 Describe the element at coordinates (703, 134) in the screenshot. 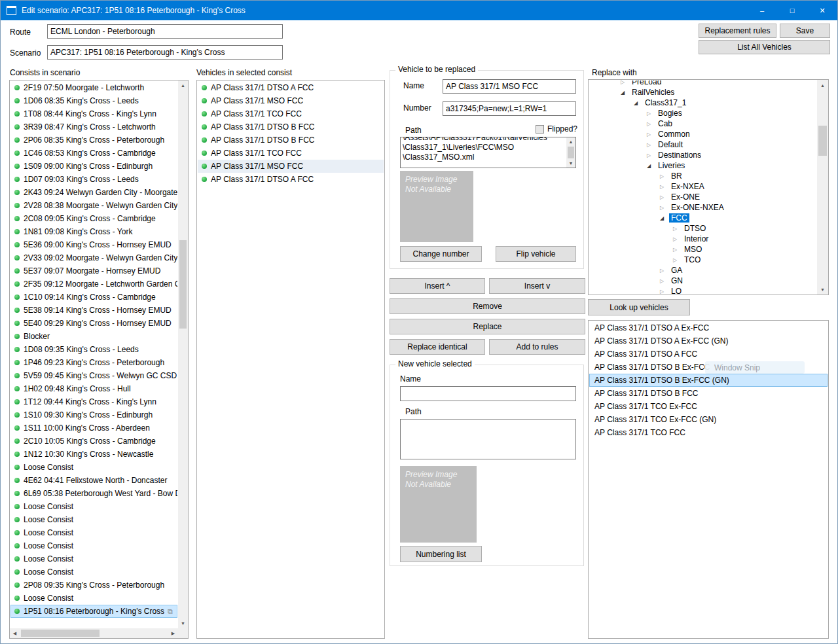

I see `tree-node: ▷Common` at that location.